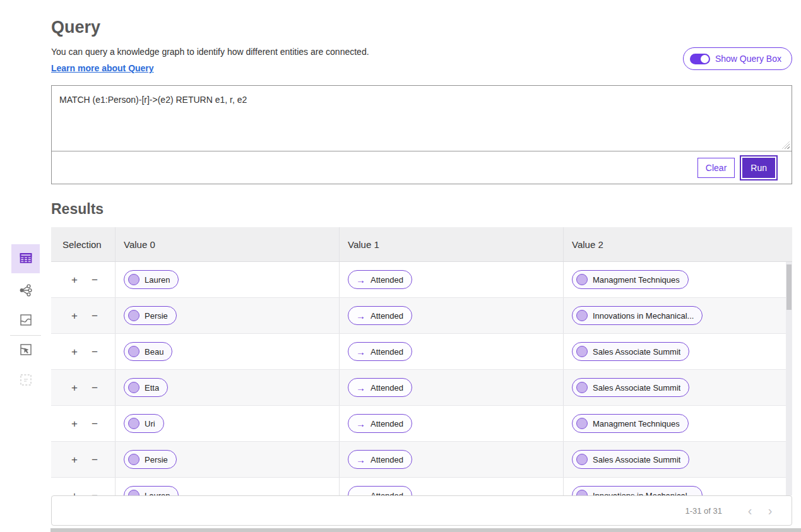 This screenshot has width=801, height=532. I want to click on entity-pill: Uri, so click(144, 423).